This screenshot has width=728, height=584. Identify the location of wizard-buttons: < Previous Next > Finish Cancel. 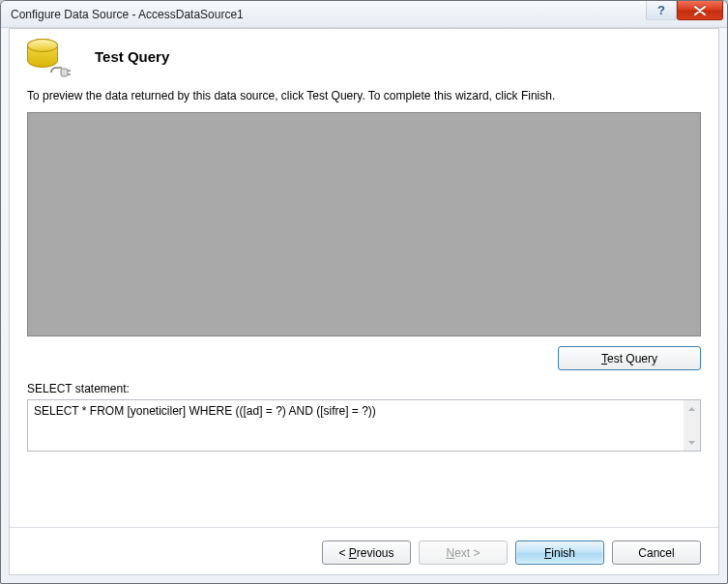
(364, 553).